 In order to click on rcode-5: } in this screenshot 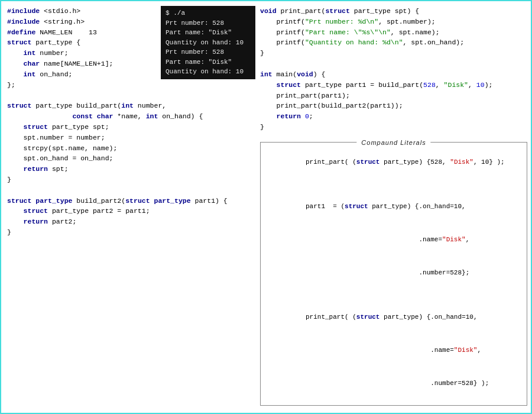, I will do `click(394, 53)`.